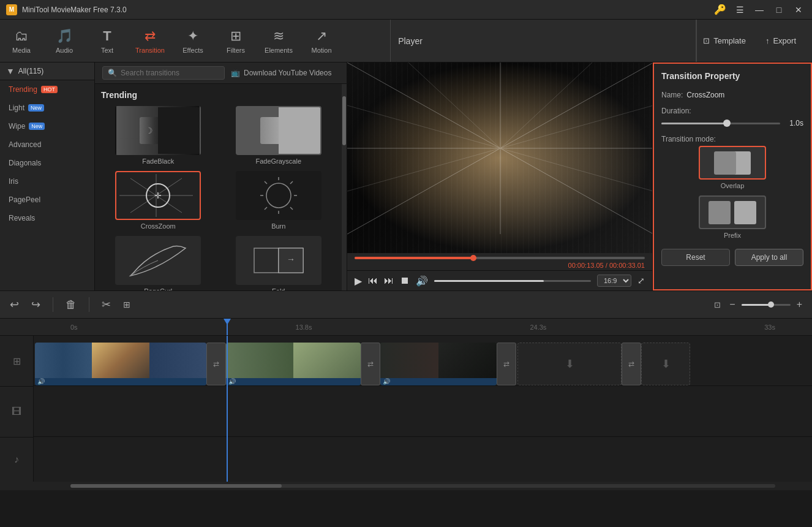  What do you see at coordinates (732, 95) in the screenshot?
I see `name-row: Name: CrossZoom` at bounding box center [732, 95].